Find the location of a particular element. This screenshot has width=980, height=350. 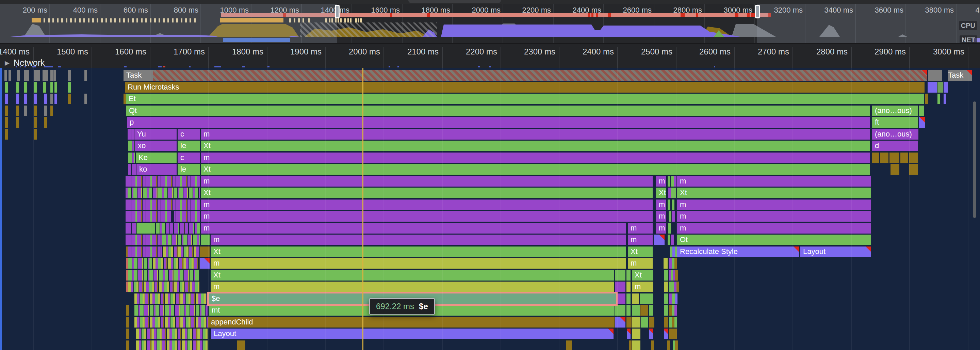

selection-handle is located at coordinates (757, 11).